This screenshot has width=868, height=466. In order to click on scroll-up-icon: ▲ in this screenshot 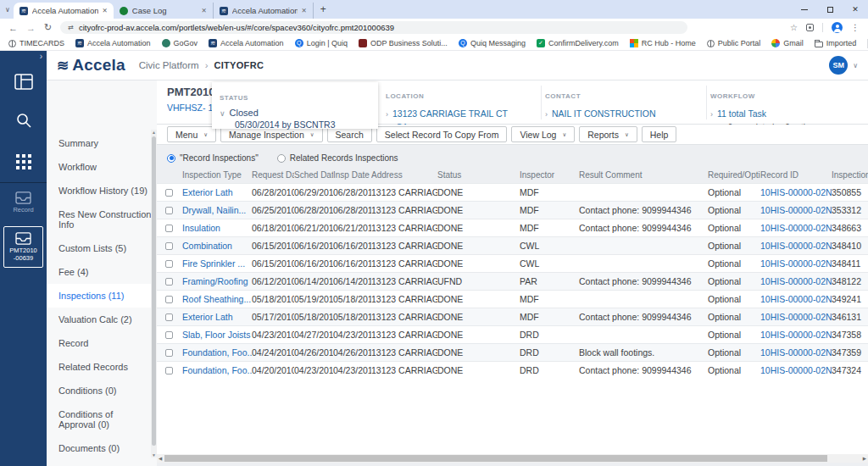, I will do `click(154, 132)`.